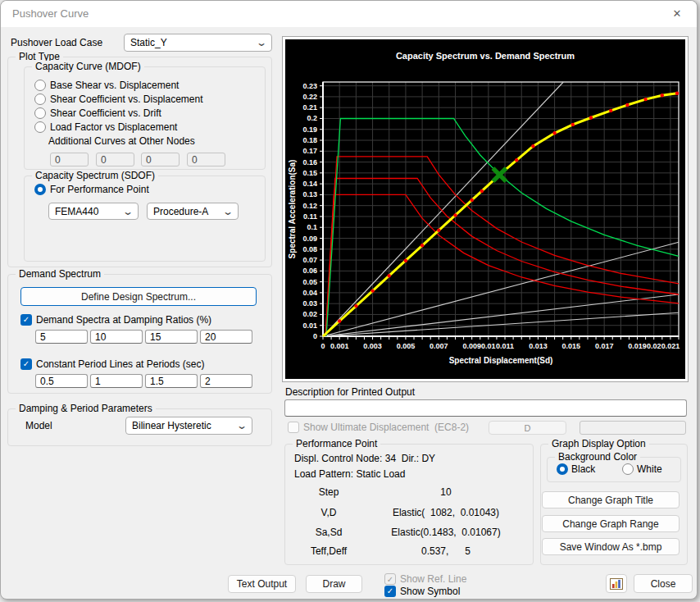  Describe the element at coordinates (538, 346) in the screenshot. I see `svg-text: 0.013` at that location.